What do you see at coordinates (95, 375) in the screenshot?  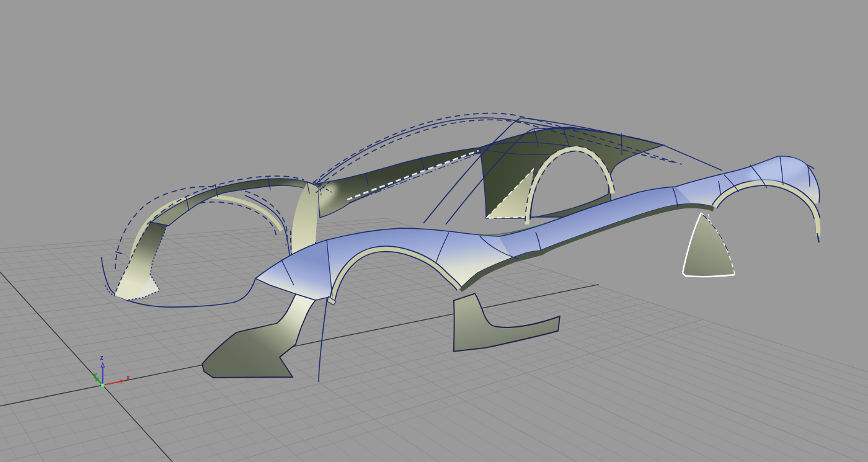 I see `svg-text: y` at bounding box center [95, 375].